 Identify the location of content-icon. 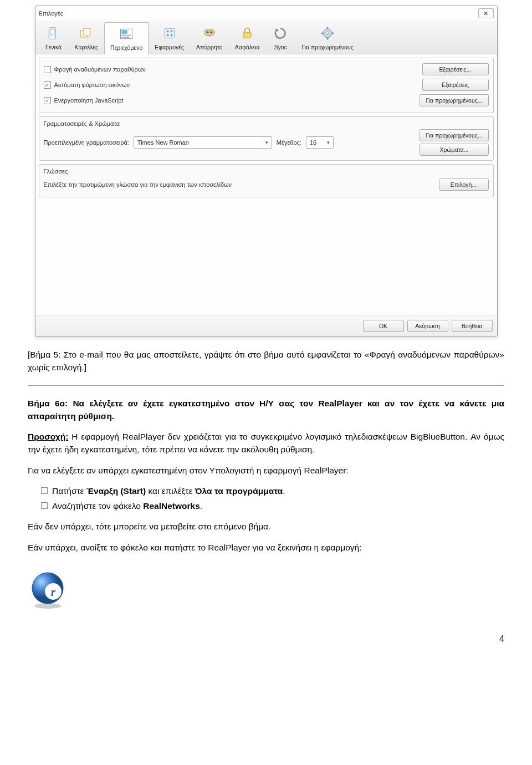
(126, 34).